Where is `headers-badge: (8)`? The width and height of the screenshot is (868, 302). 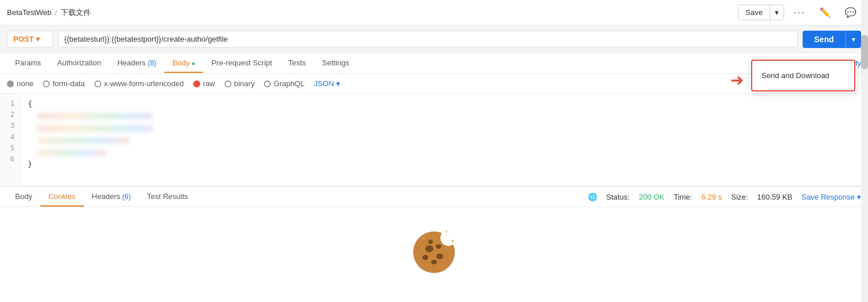 headers-badge: (8) is located at coordinates (152, 63).